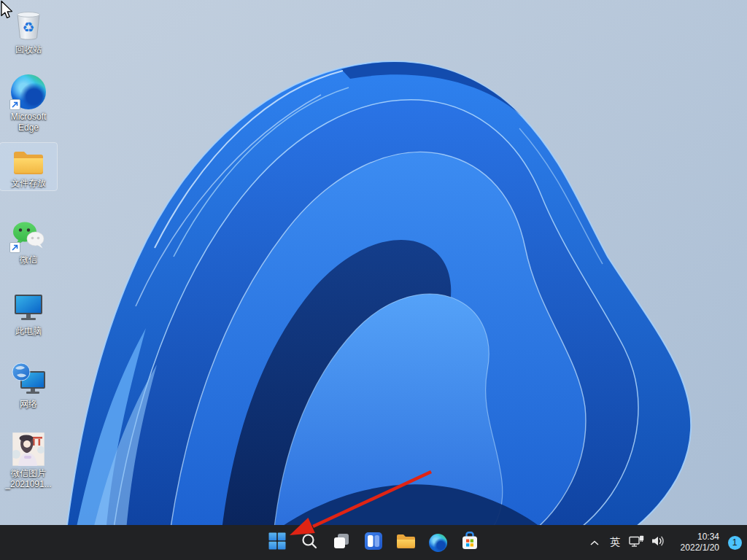 The image size is (747, 560). Describe the element at coordinates (28, 50) in the screenshot. I see `desktop-icon-label: 回收站` at that location.